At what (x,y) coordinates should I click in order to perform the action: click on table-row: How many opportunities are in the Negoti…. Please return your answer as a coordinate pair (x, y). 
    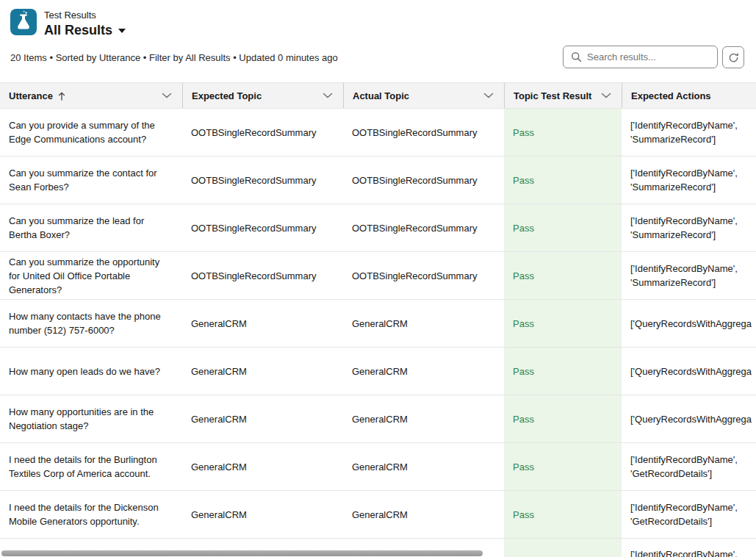
    Looking at the image, I should click on (378, 419).